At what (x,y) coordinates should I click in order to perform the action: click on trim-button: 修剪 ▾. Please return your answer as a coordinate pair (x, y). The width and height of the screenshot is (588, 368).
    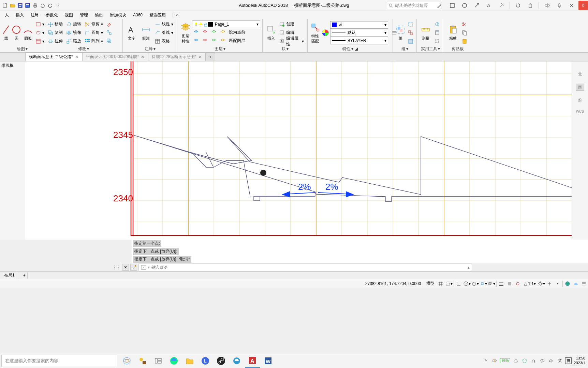
    Looking at the image, I should click on (94, 24).